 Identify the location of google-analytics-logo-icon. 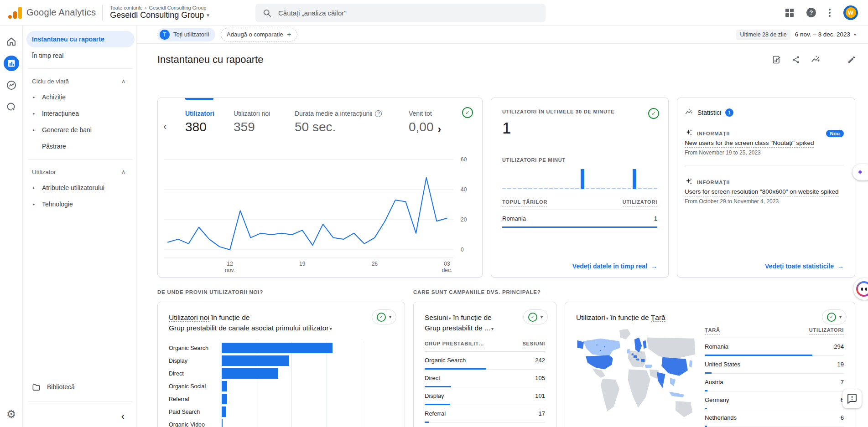
(15, 13).